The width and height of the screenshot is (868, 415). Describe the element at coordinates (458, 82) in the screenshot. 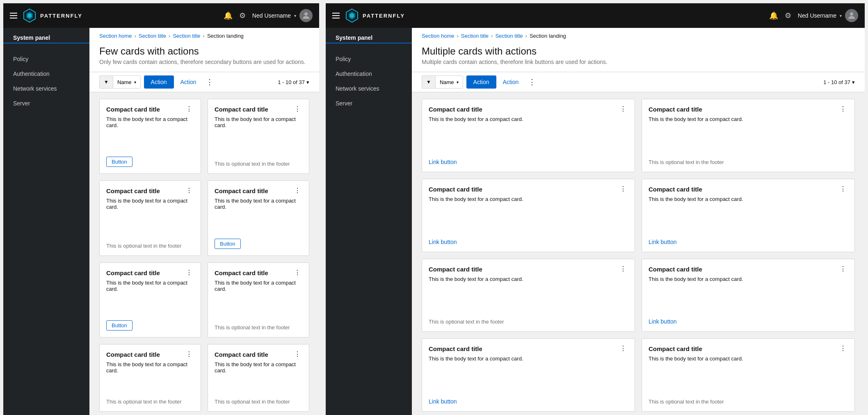

I see `chevron-down-icon: ▾` at that location.